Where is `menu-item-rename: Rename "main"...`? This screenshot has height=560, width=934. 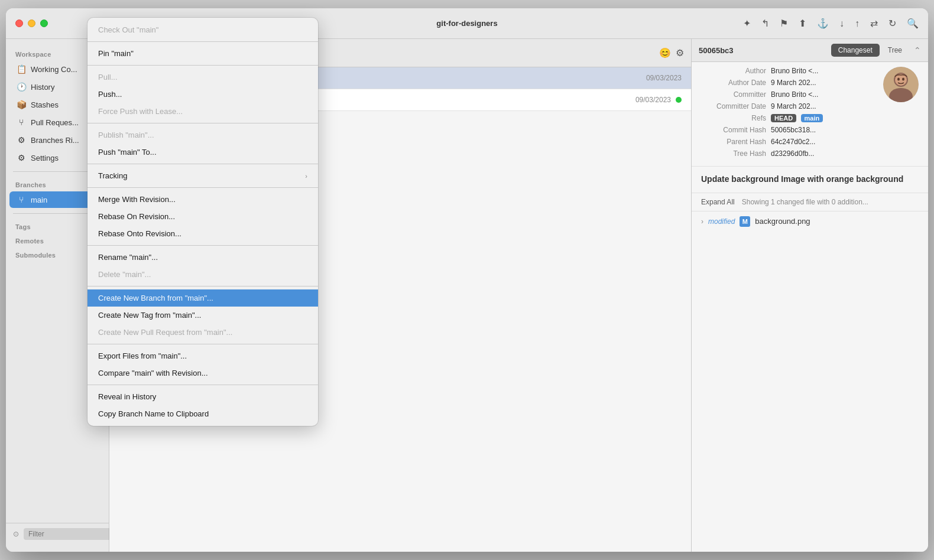
menu-item-rename: Rename "main"... is located at coordinates (203, 258).